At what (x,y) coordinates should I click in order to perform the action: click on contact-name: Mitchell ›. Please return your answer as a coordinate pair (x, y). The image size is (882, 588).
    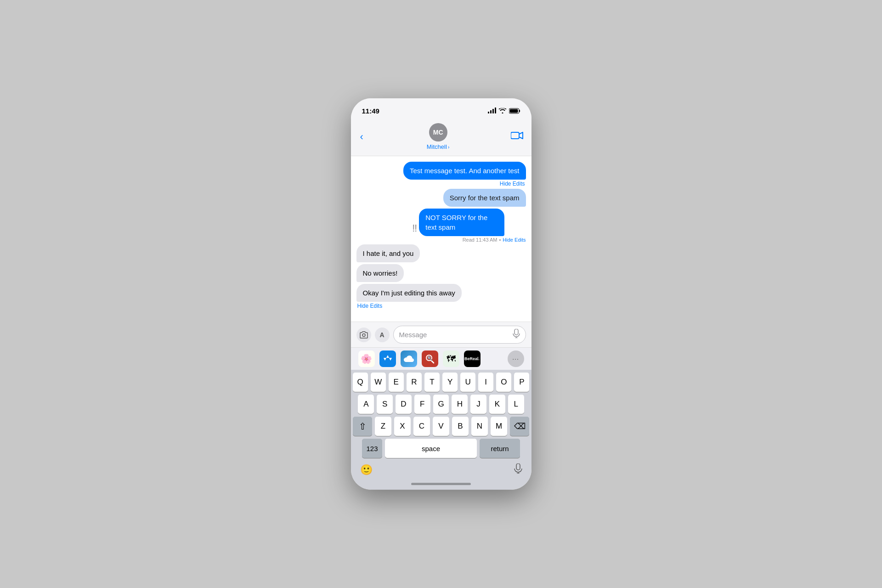
    Looking at the image, I should click on (438, 147).